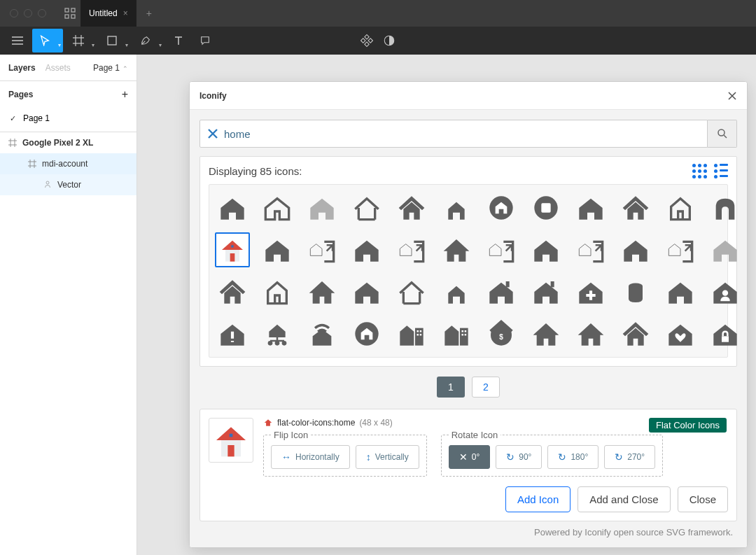 The width and height of the screenshot is (756, 555). I want to click on traffic-min, so click(28, 13).